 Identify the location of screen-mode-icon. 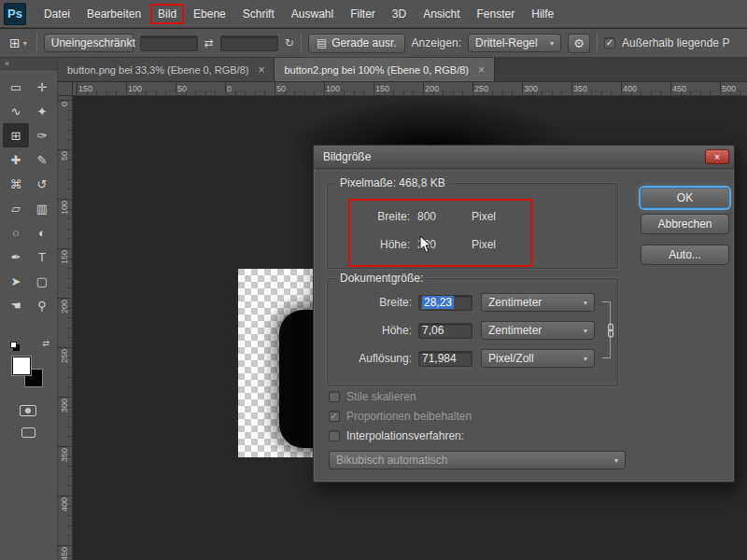
(28, 433).